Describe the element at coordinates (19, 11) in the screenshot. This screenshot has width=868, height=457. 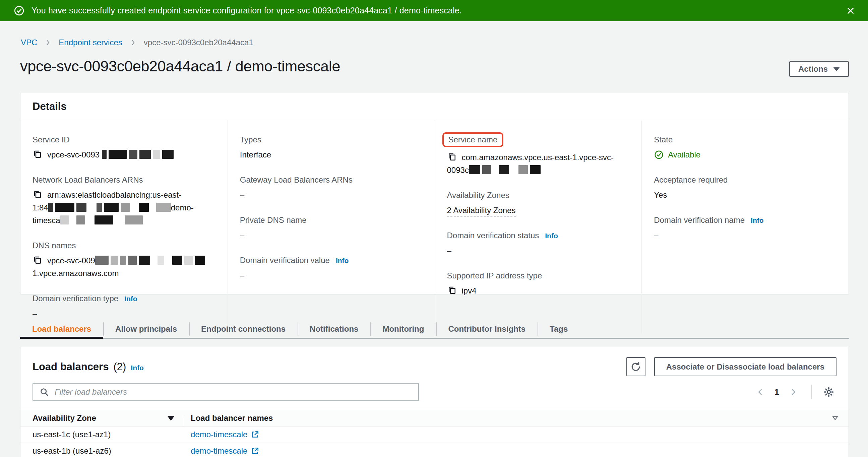
I see `success-check-icon` at that location.